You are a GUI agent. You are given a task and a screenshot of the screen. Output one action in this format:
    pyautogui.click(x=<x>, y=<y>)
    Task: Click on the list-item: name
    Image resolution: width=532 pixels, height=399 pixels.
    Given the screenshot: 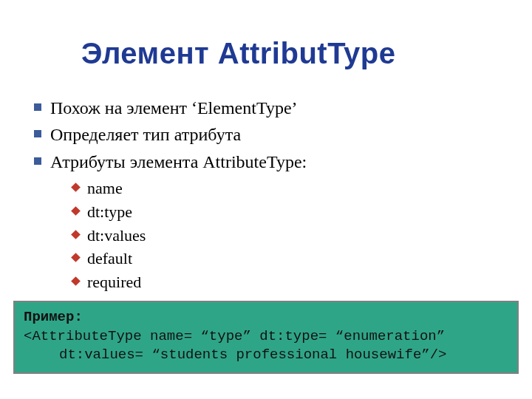 What is the action you would take?
    pyautogui.click(x=276, y=188)
    